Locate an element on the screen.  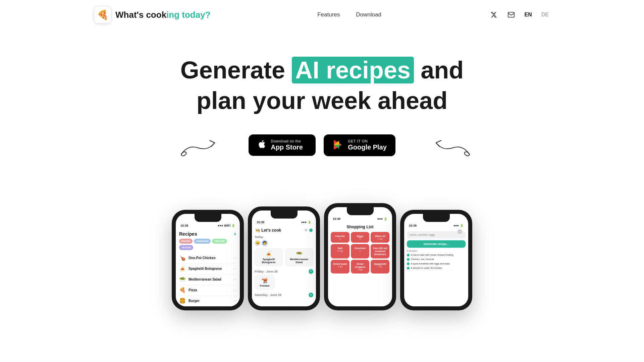
recipe-row: 🍗 One-Pot Chicken ··· is located at coordinates (208, 258).